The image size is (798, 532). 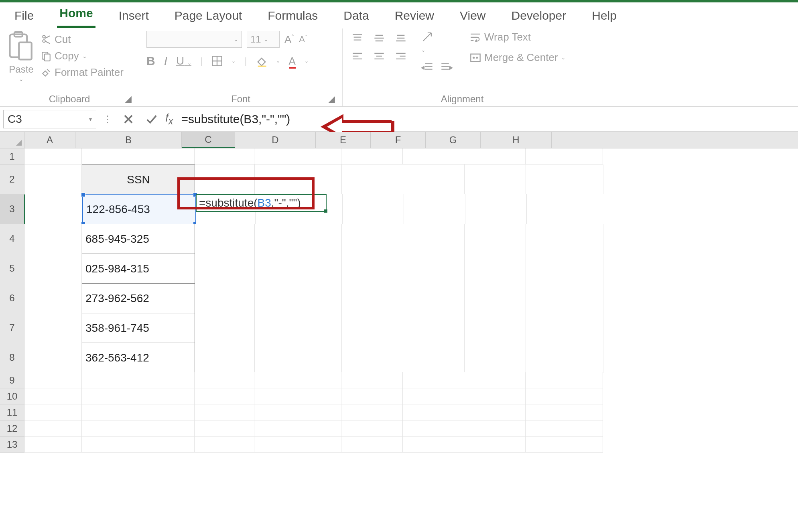 I want to click on cell-D8, so click(x=298, y=358).